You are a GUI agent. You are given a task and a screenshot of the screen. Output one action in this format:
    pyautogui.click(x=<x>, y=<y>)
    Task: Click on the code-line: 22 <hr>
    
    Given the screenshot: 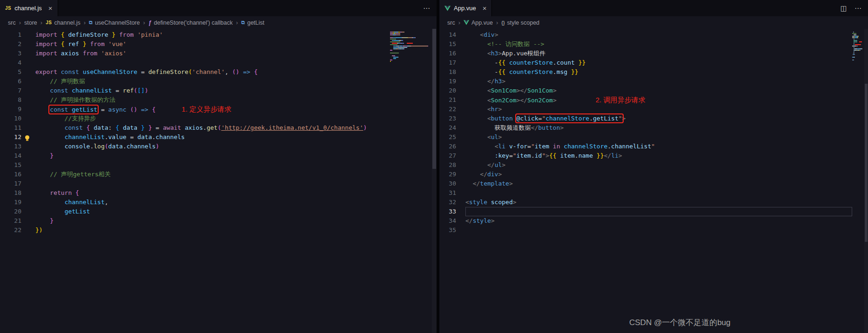 What is the action you would take?
    pyautogui.click(x=646, y=109)
    